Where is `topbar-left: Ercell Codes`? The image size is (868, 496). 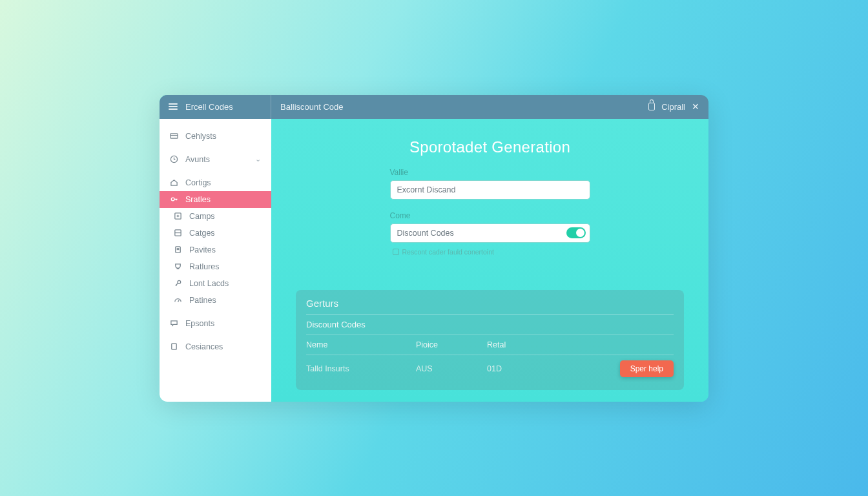 topbar-left: Ercell Codes is located at coordinates (216, 107).